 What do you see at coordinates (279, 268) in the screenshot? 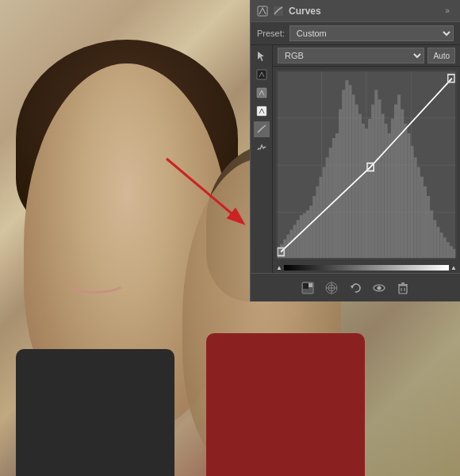
I see `black-triangle: ▲` at bounding box center [279, 268].